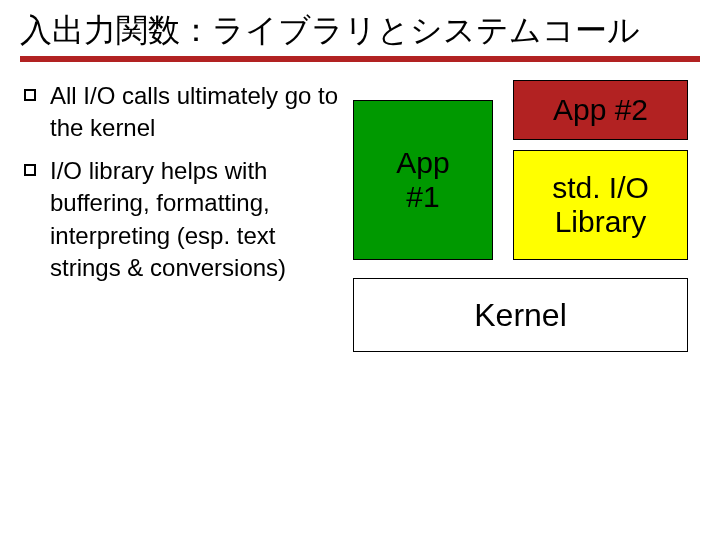 This screenshot has height=540, width=720. I want to click on slide-title: 入出力関数：ライブラリとシステムコール, so click(360, 30).